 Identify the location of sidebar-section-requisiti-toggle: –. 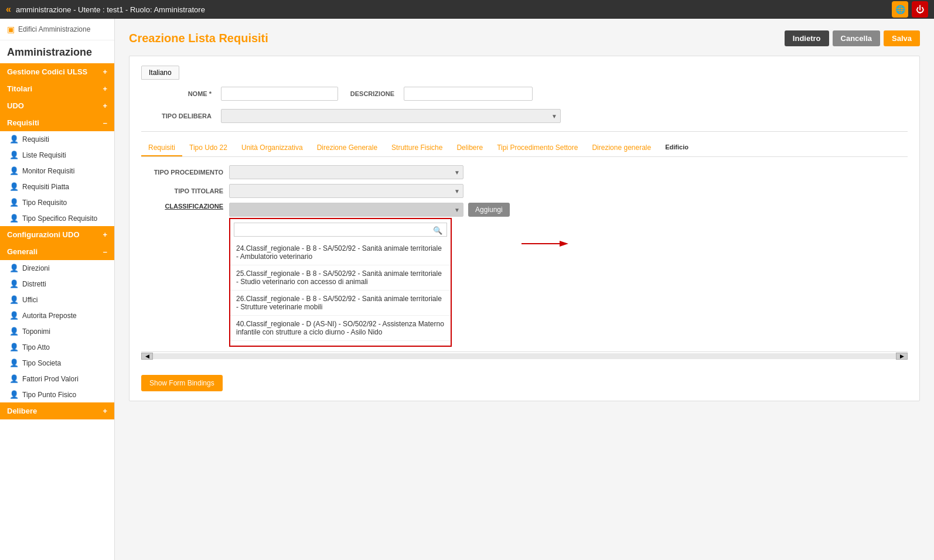
(105, 123).